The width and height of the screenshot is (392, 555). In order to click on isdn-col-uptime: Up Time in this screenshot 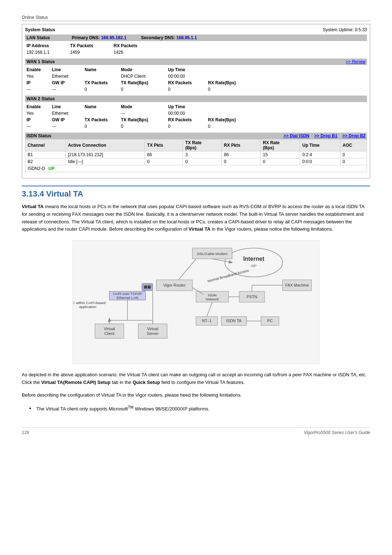, I will do `click(320, 145)`.